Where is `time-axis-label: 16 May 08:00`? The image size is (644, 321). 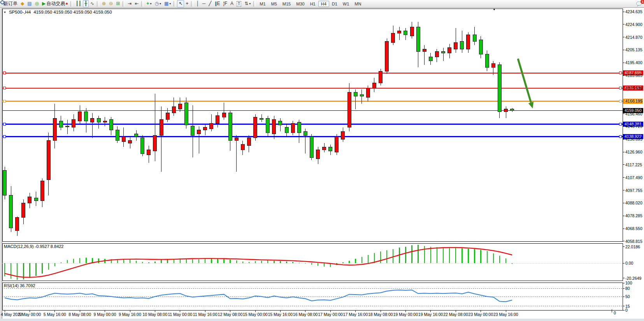 time-axis-label: 16 May 08:00 is located at coordinates (305, 314).